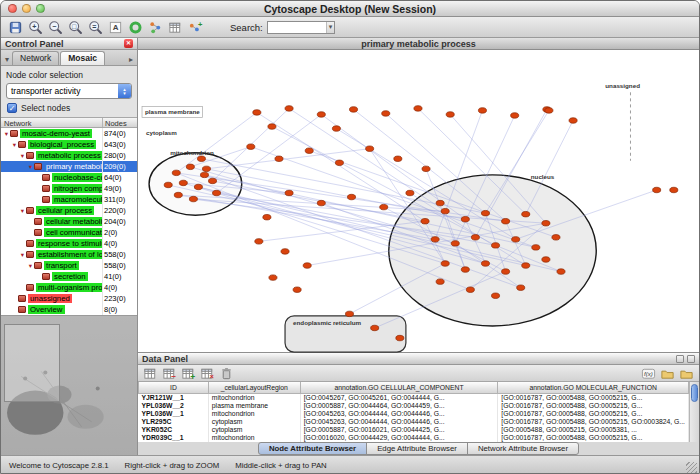 This screenshot has height=474, width=700. I want to click on table-cell: [GO:0045267, GO:0045261, GO:0044444, G..…, so click(399, 398).